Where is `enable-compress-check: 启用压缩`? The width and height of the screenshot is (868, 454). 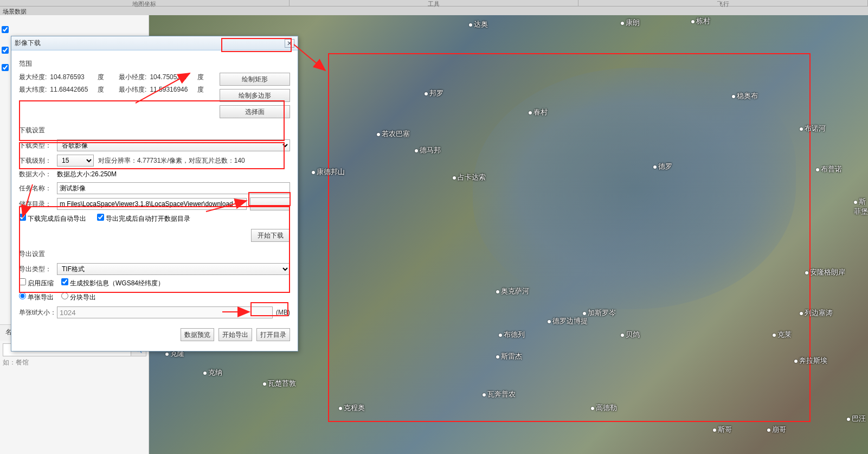 enable-compress-check: 启用压缩 is located at coordinates (36, 283).